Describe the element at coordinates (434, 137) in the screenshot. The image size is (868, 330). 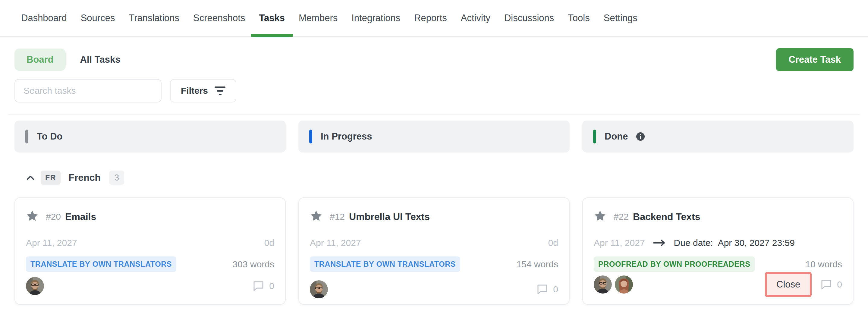
I see `column-in-progress: In Progress` at that location.